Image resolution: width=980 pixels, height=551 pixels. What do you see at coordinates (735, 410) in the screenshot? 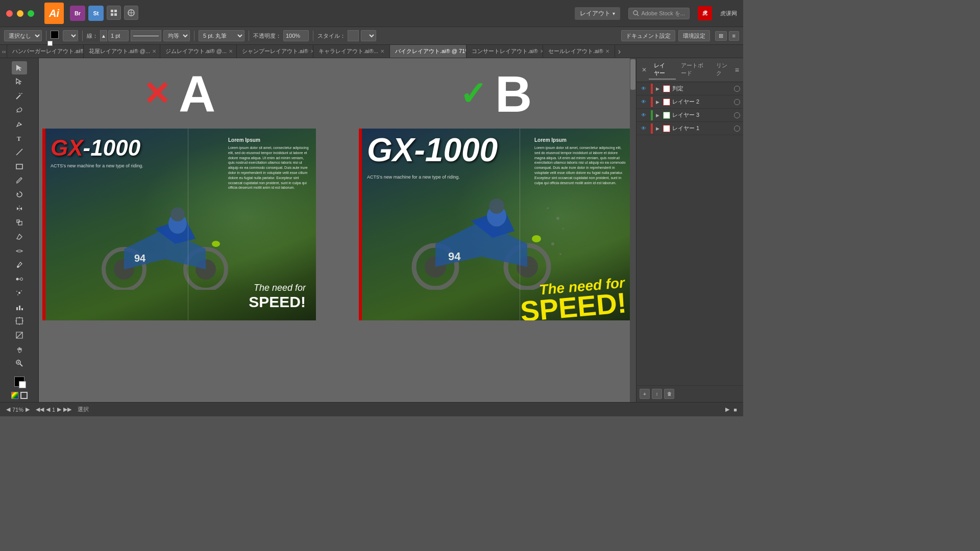
I see `stop-btn: ■` at bounding box center [735, 410].